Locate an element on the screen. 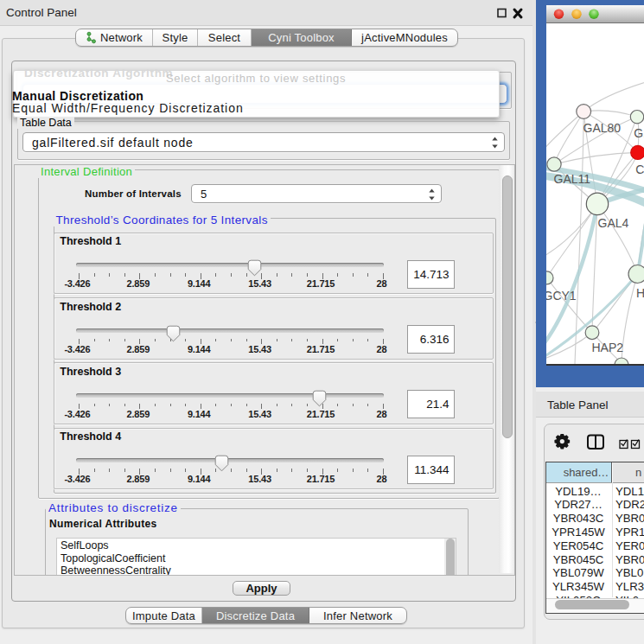 The width and height of the screenshot is (644, 644). svg-text: C is located at coordinates (640, 169).